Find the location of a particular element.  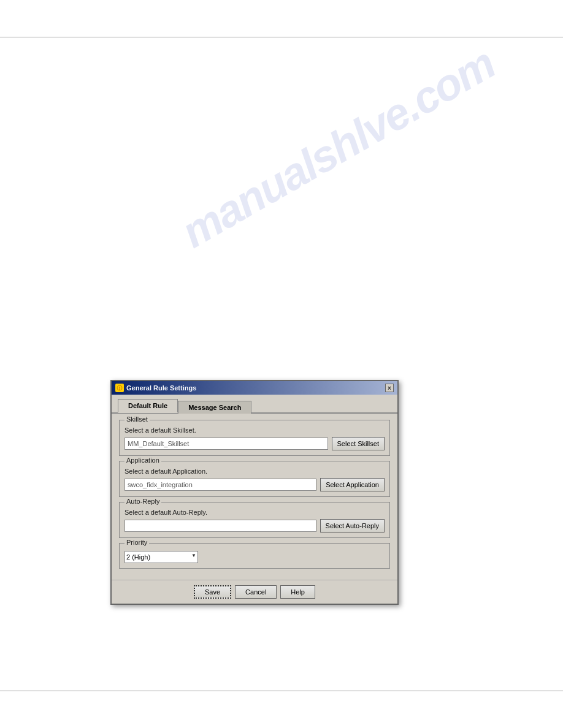

skillset-description: Select a default Skillset. is located at coordinates (255, 430).